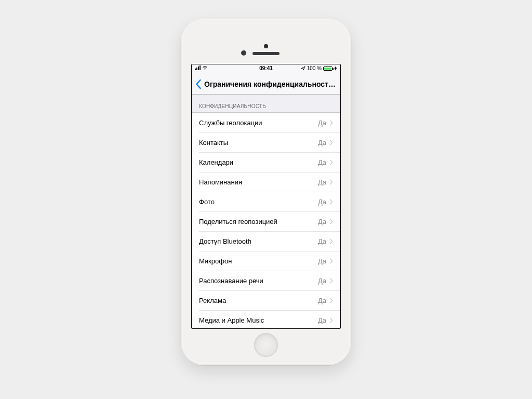 This screenshot has width=532, height=399. Describe the element at coordinates (266, 202) in the screenshot. I see `privacy-row: ФотоДа` at that location.